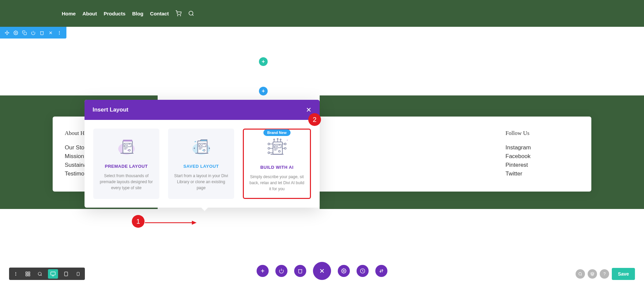  What do you see at coordinates (201, 166) in the screenshot?
I see `saved-layout-title: SAVED LAYOUT` at bounding box center [201, 166].